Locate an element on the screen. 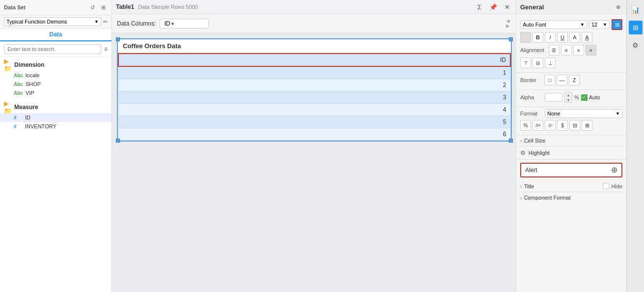 The height and width of the screenshot is (292, 644). border-label: Border is located at coordinates (530, 80).